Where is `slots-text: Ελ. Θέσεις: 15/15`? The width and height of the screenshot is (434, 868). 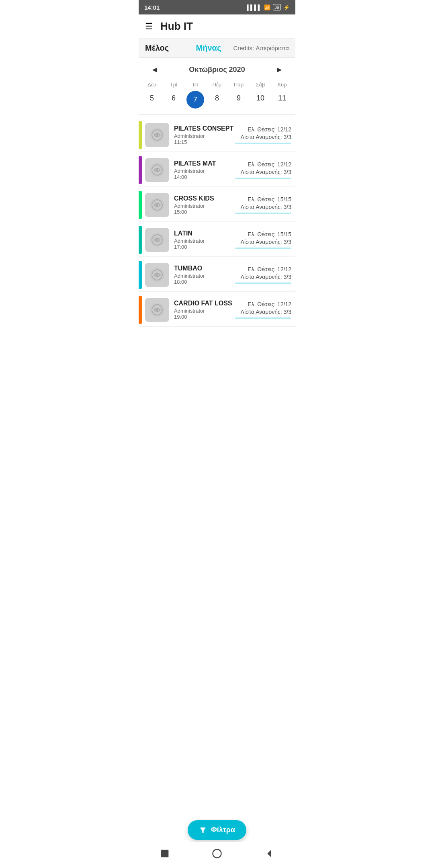
slots-text: Ελ. Θέσεις: 15/15 is located at coordinates (263, 234).